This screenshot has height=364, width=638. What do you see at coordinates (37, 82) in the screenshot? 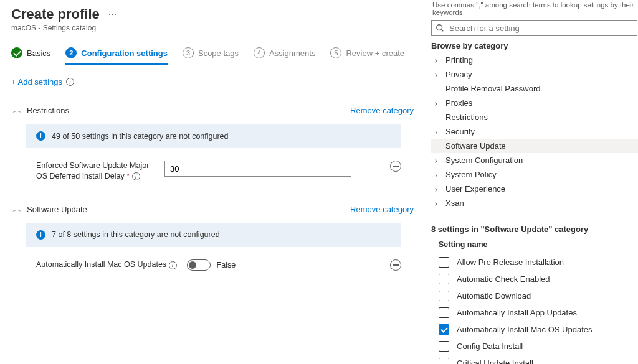
I see `add-settings-link: + Add settings` at bounding box center [37, 82].